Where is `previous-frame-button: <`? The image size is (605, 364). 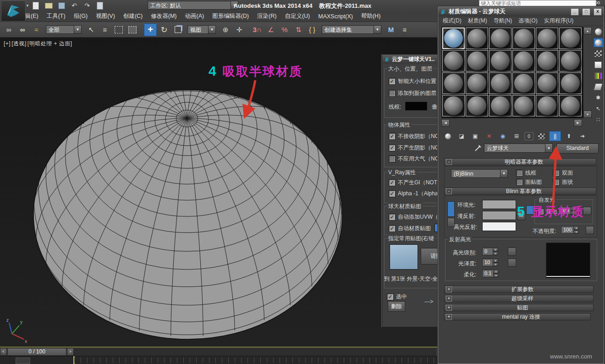 previous-frame-button: < is located at coordinates (4, 352).